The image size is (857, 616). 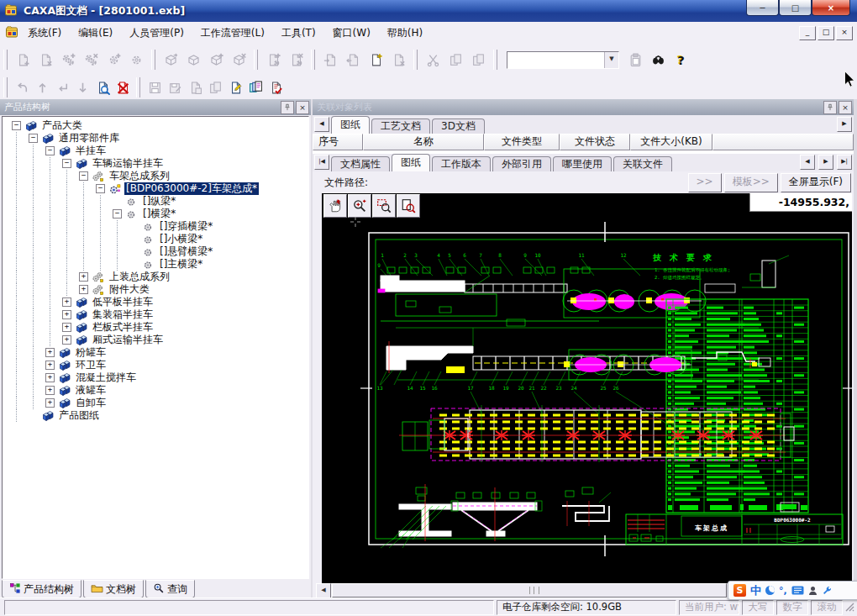 I want to click on tree-item: +环卫车, so click(x=155, y=365).